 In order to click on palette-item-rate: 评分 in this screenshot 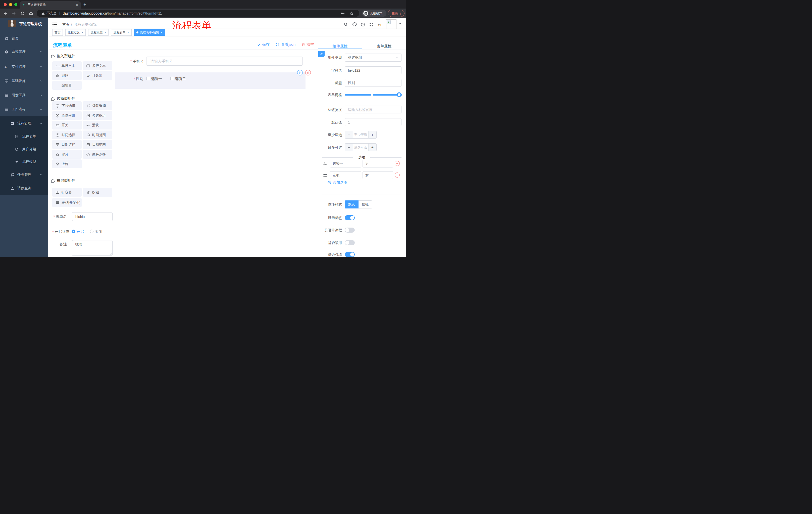, I will do `click(67, 154)`.